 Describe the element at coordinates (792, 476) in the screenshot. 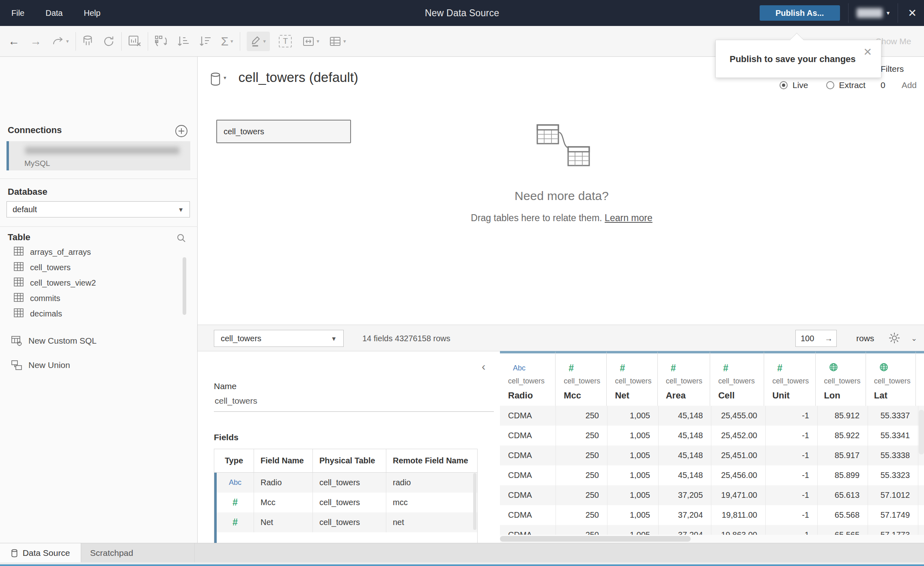

I see `grid-cell: -1` at that location.